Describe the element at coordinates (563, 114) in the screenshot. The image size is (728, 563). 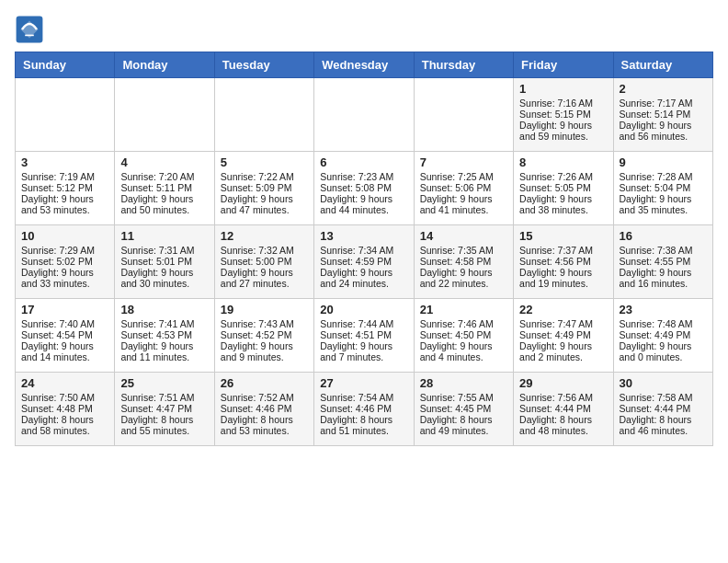
I see `day-info: Sunset: 5:15 PM` at that location.